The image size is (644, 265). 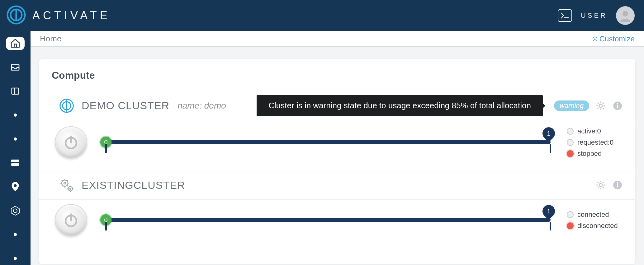 I want to click on info-icon, so click(x=618, y=106).